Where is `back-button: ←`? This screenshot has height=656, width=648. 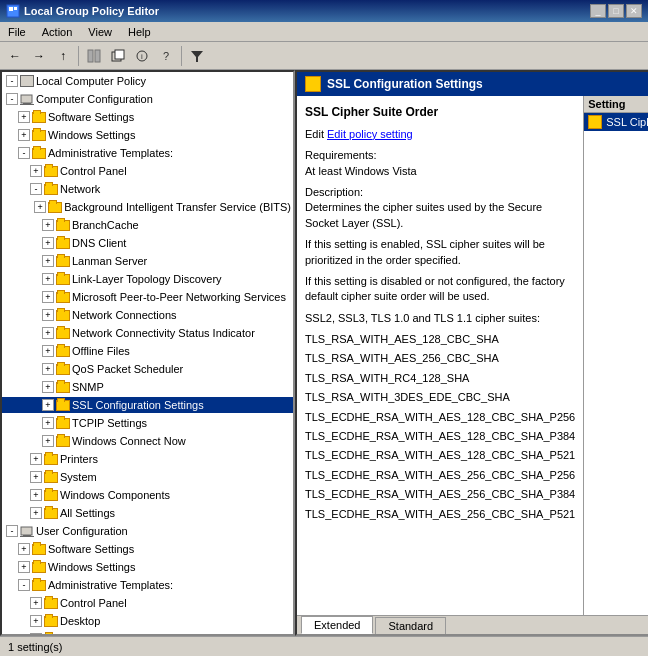 back-button: ← is located at coordinates (15, 56).